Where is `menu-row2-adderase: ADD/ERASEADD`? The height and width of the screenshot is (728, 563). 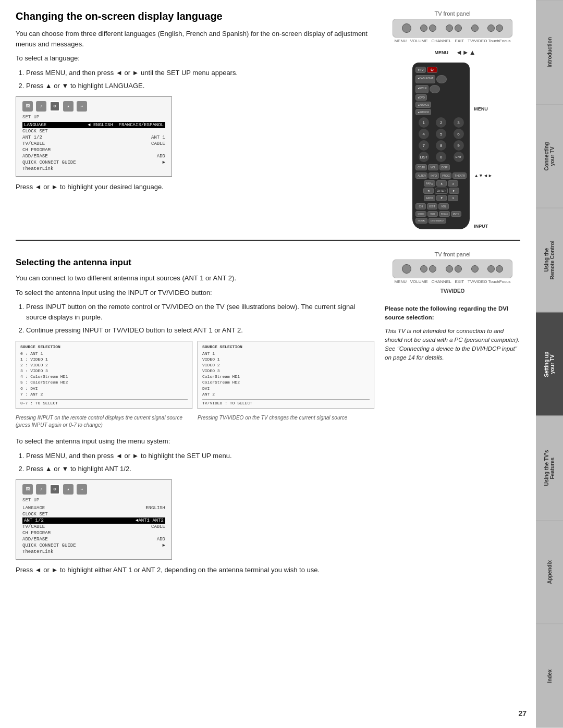 menu-row2-adderase: ADD/ERASEADD is located at coordinates (94, 539).